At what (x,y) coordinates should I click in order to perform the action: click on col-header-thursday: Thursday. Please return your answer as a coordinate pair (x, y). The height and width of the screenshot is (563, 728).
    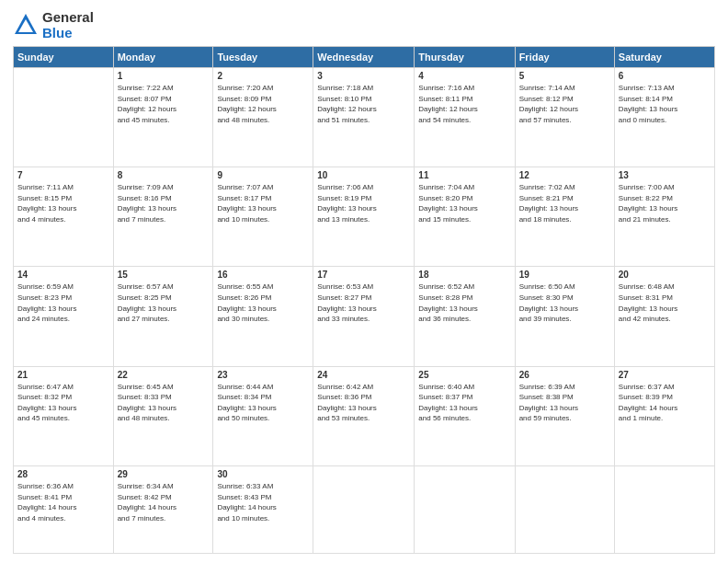
    Looking at the image, I should click on (465, 57).